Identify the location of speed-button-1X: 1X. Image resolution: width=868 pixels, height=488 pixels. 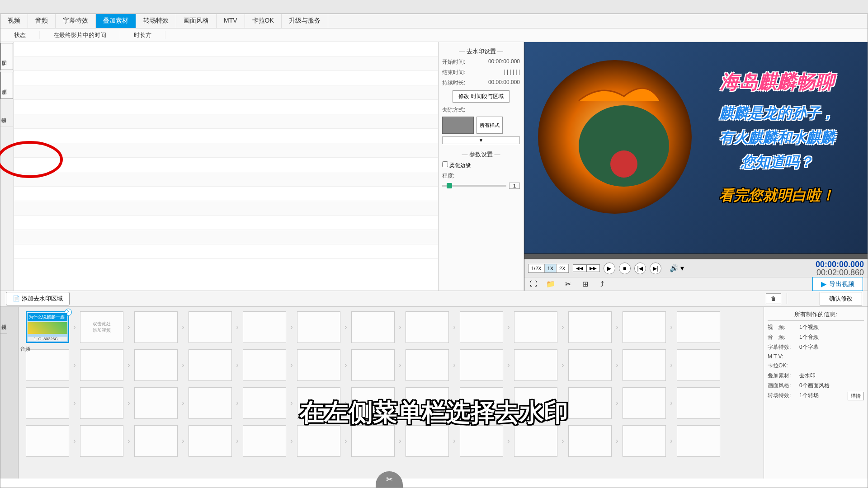
(551, 268).